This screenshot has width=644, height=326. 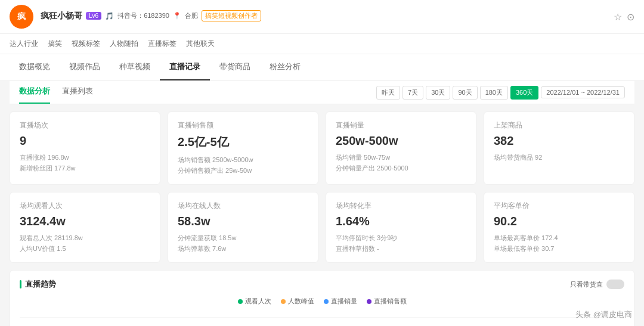 I want to click on stat-subs: 分钟流量获取 18.5w场均弹幕数 7.6w, so click(x=243, y=243).